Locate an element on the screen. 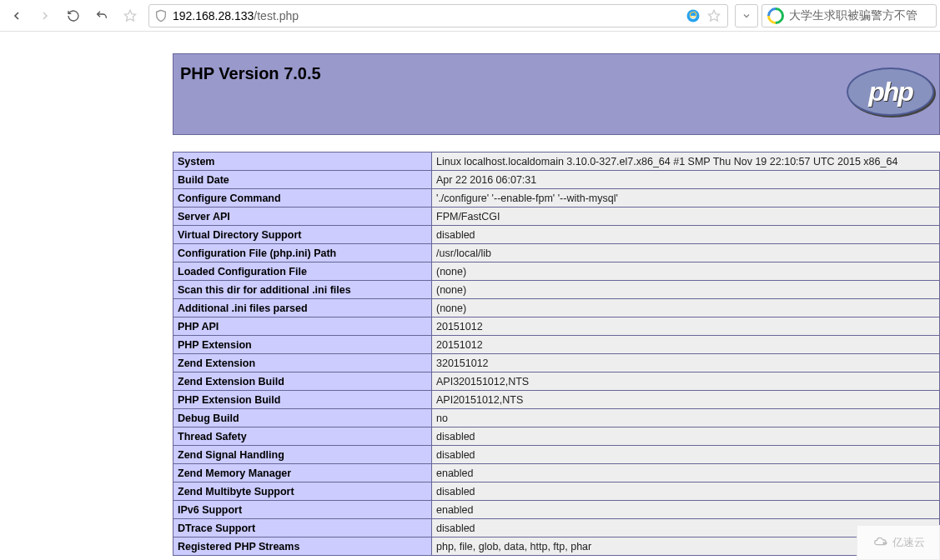 The image size is (940, 560). info-key: PHP Extension Build is located at coordinates (303, 400).